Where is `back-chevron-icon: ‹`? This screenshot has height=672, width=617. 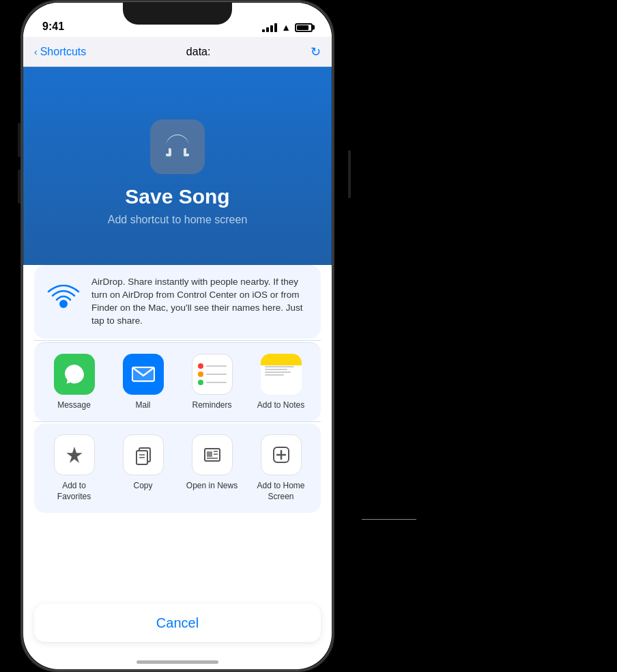
back-chevron-icon: ‹ is located at coordinates (35, 52).